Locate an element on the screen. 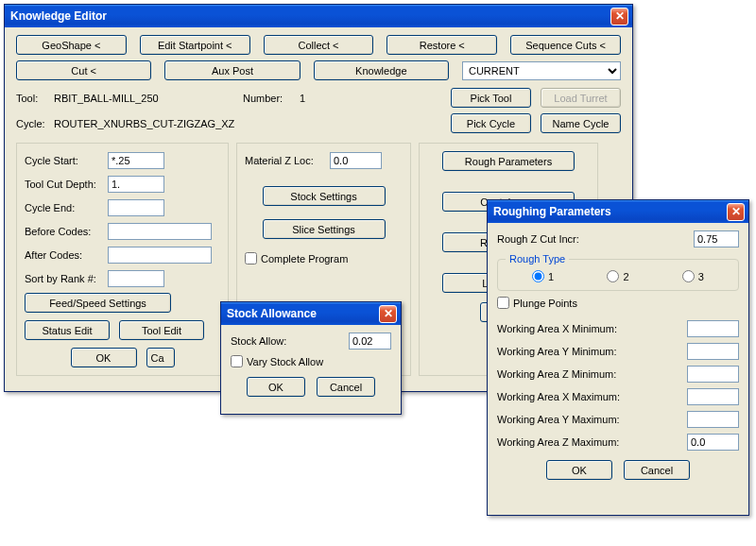 This screenshot has width=756, height=546. wa-x-max-label: Working Area X Maximum: is located at coordinates (592, 397).